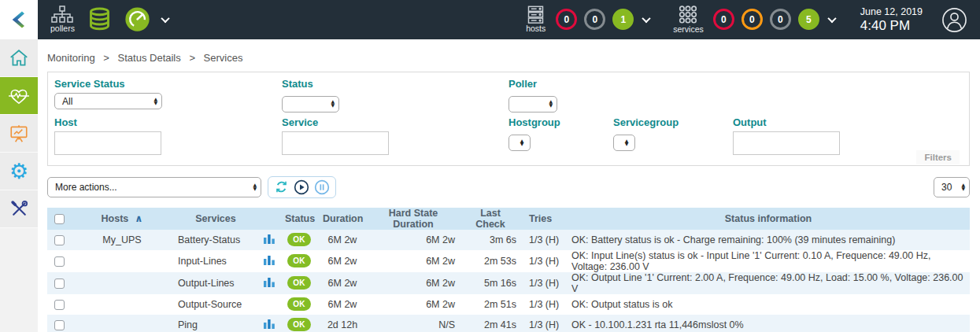 The image size is (980, 332). What do you see at coordinates (19, 96) in the screenshot?
I see `sidebar-item-monitoring` at bounding box center [19, 96].